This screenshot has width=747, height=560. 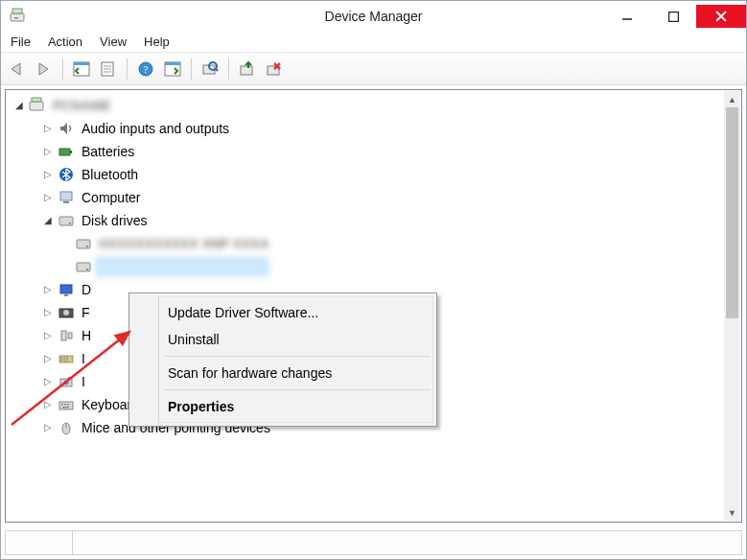 I want to click on menu-item-scan-hardware: Scan for hardware changes, so click(x=283, y=373).